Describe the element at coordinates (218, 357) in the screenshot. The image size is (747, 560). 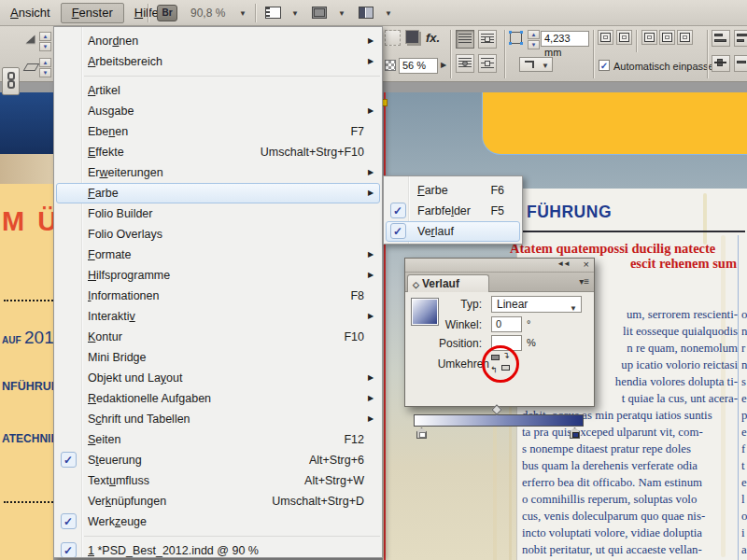
I see `menu-item-mini-bridge: Mini Bridge` at that location.